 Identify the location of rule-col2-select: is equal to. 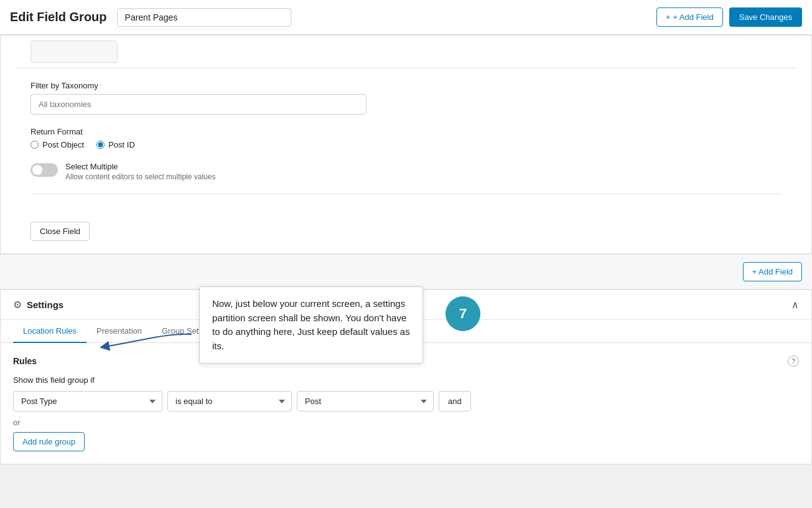
(230, 401).